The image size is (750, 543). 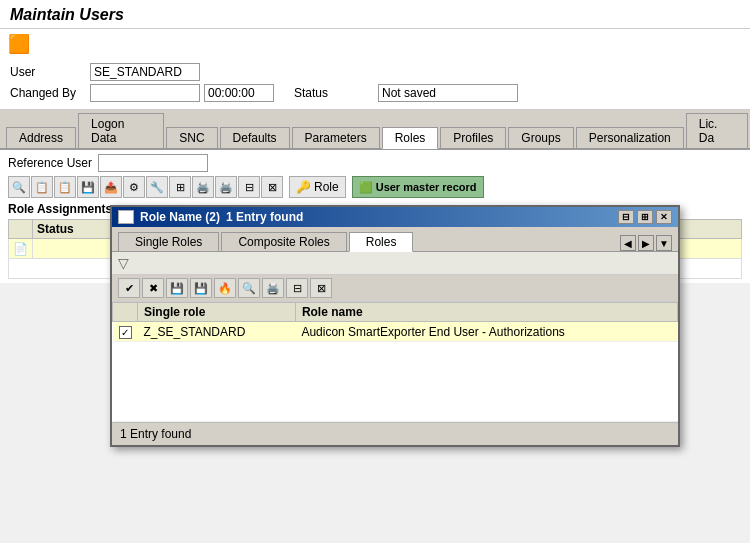 I want to click on ref-user-row: Reference User, so click(x=375, y=163).